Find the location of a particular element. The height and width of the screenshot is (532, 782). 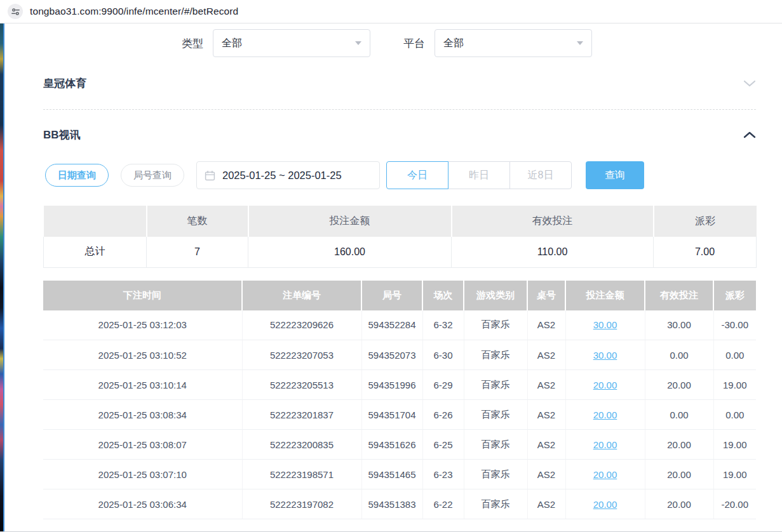

desktop-edge-strip is located at coordinates (3, 277).